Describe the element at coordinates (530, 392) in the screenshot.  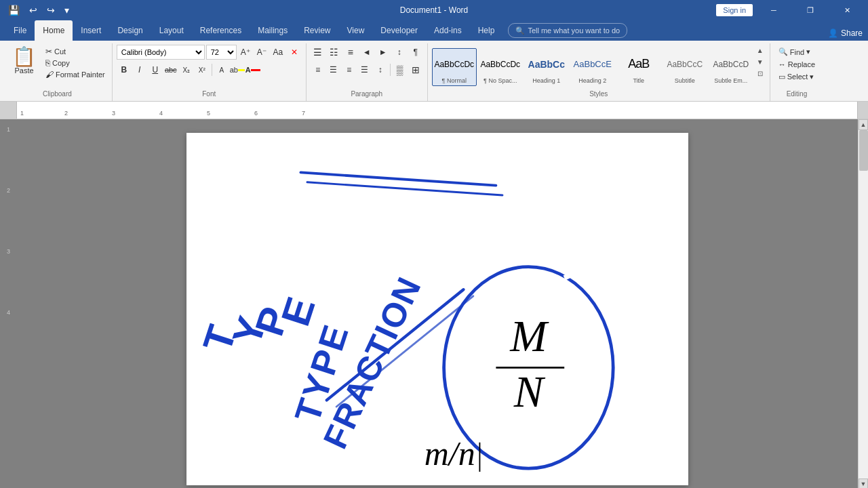
I see `svg-text: N` at that location.